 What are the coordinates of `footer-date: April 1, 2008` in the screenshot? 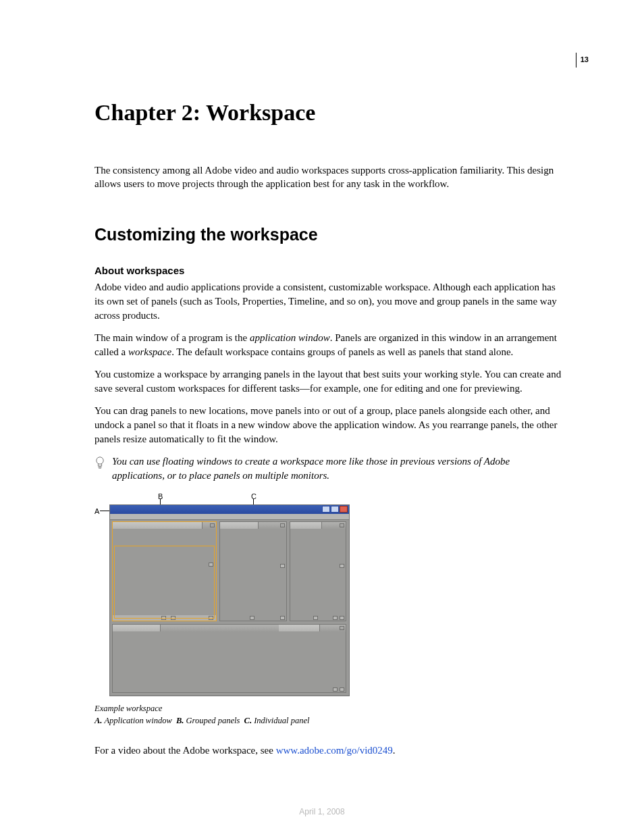 It's located at (322, 812).